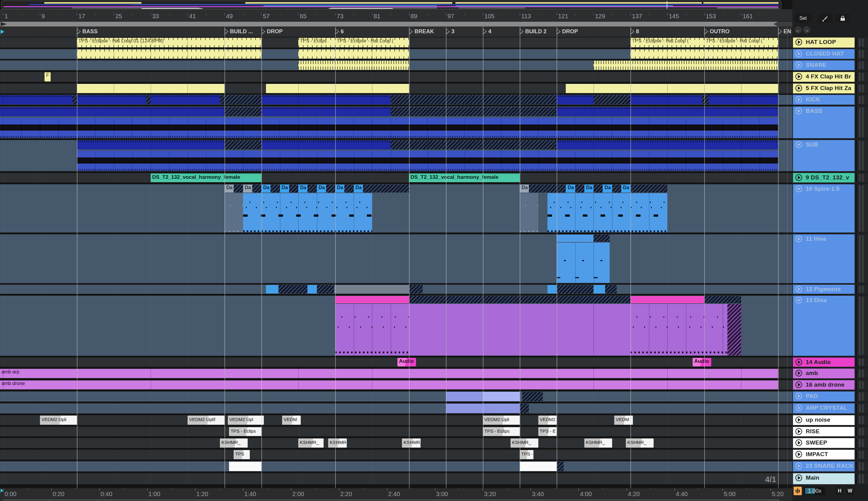 This screenshot has width=868, height=501. What do you see at coordinates (824, 385) in the screenshot?
I see `track-header-16-amb-drone: 16 amb drone` at bounding box center [824, 385].